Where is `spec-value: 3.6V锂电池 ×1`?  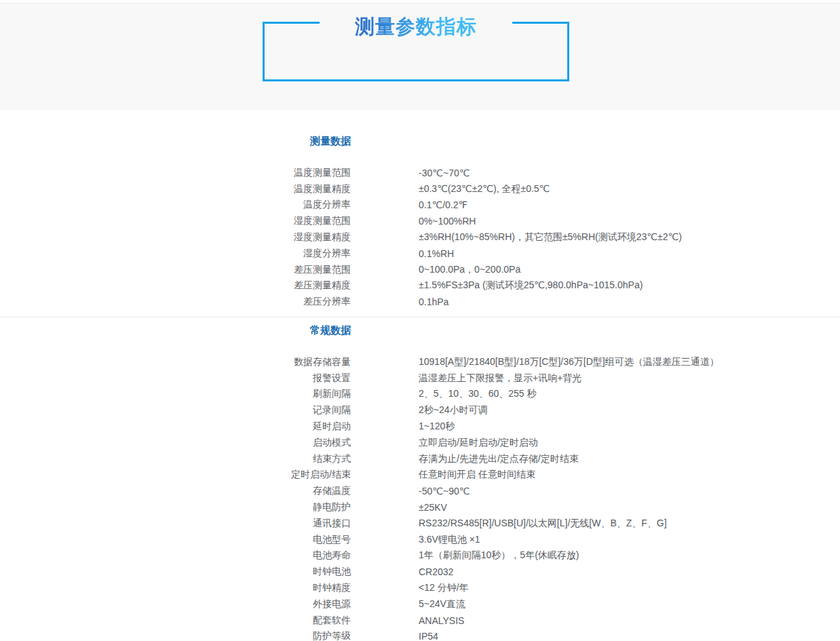
spec-value: 3.6V锂电池 ×1 is located at coordinates (449, 540).